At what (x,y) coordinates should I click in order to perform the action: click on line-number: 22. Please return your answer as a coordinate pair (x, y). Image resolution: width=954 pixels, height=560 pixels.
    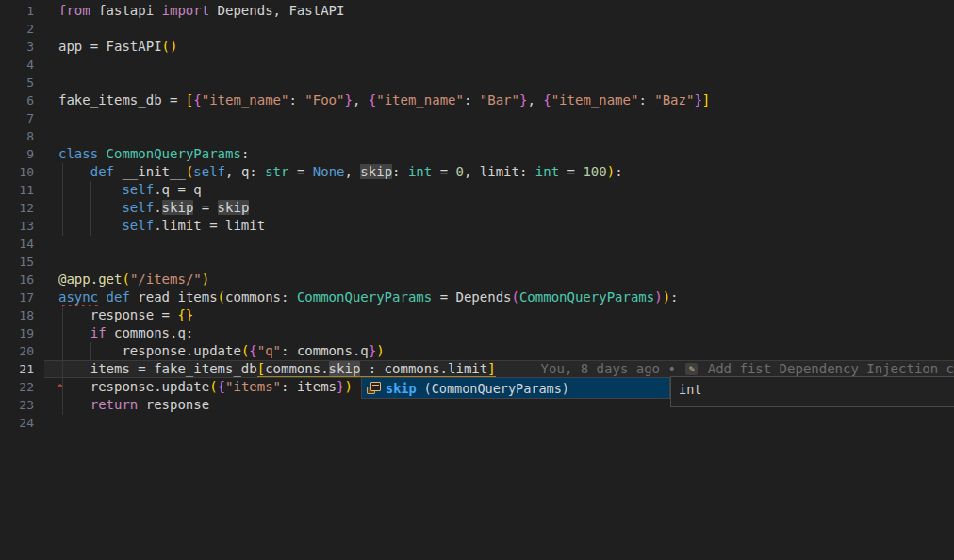
    Looking at the image, I should click on (17, 387).